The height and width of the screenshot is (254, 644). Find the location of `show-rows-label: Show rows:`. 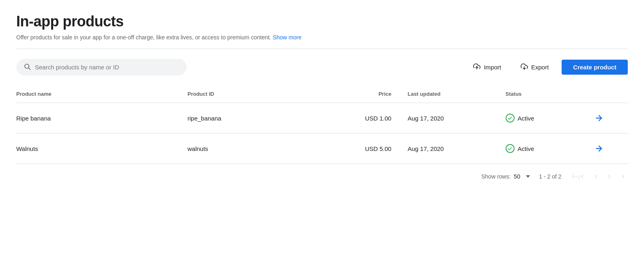

show-rows-label: Show rows: is located at coordinates (496, 177).